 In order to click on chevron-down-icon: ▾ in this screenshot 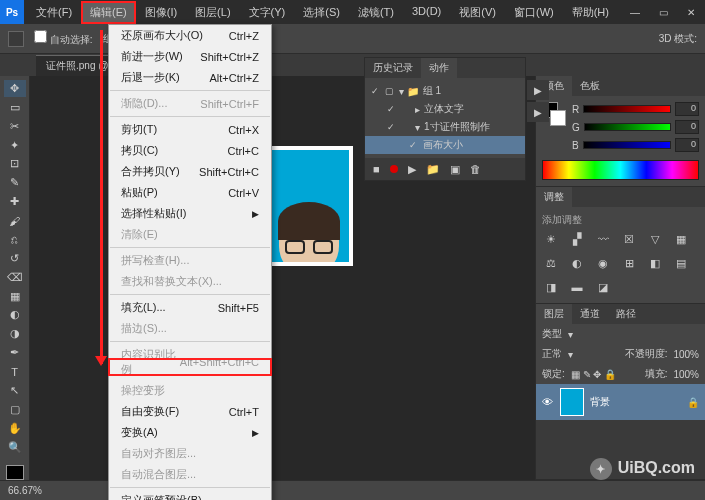, I will do `click(570, 334)`.